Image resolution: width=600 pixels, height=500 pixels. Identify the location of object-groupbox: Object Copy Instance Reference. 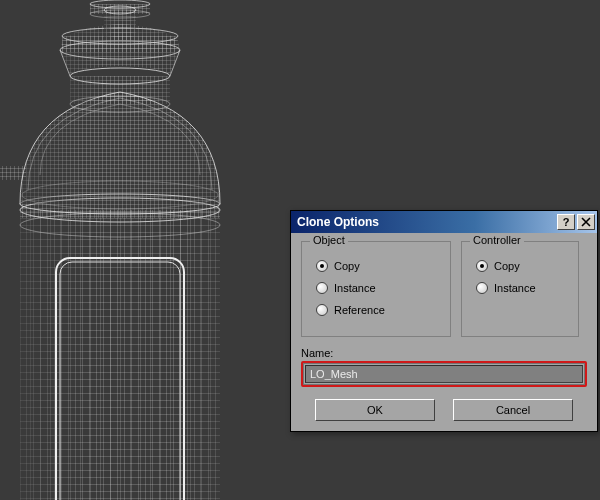
(376, 289).